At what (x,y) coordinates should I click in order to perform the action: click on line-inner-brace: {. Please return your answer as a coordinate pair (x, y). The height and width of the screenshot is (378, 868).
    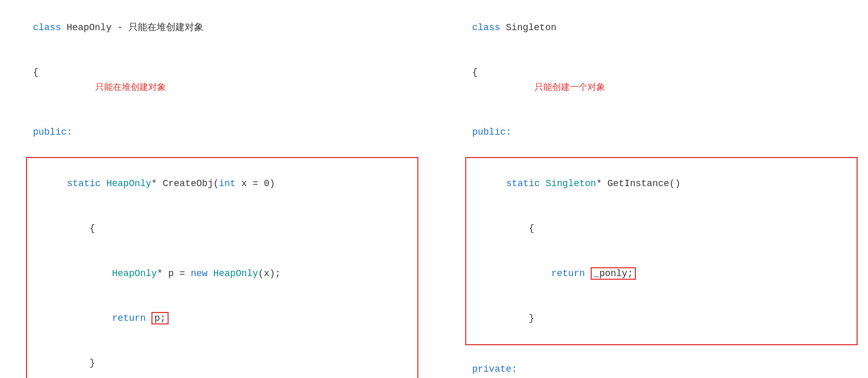
    Looking at the image, I should click on (222, 228).